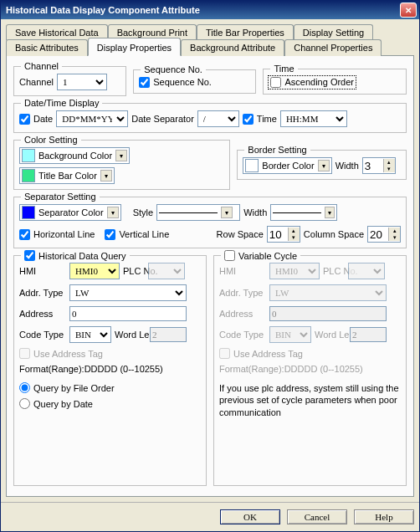  What do you see at coordinates (47, 48) in the screenshot?
I see `tab-basic-attributes: Basic Attributes` at bounding box center [47, 48].